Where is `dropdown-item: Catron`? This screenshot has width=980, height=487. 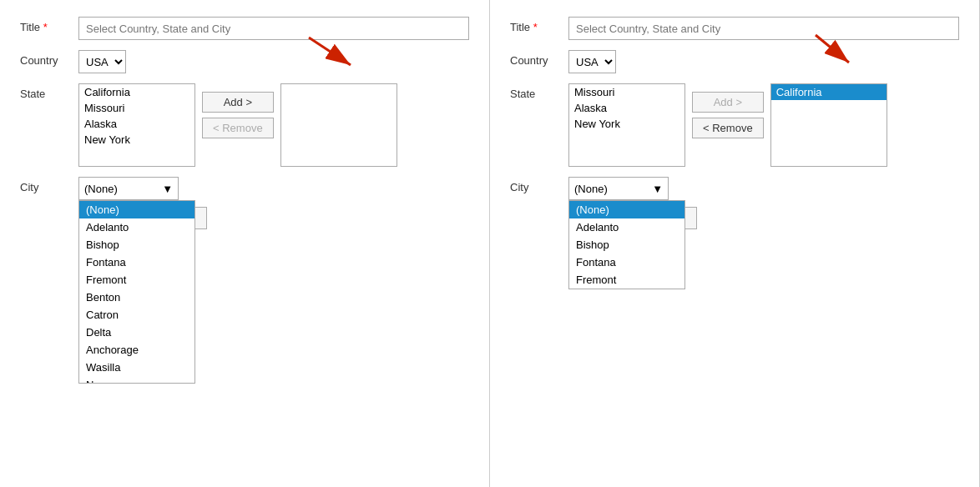 dropdown-item: Catron is located at coordinates (137, 315).